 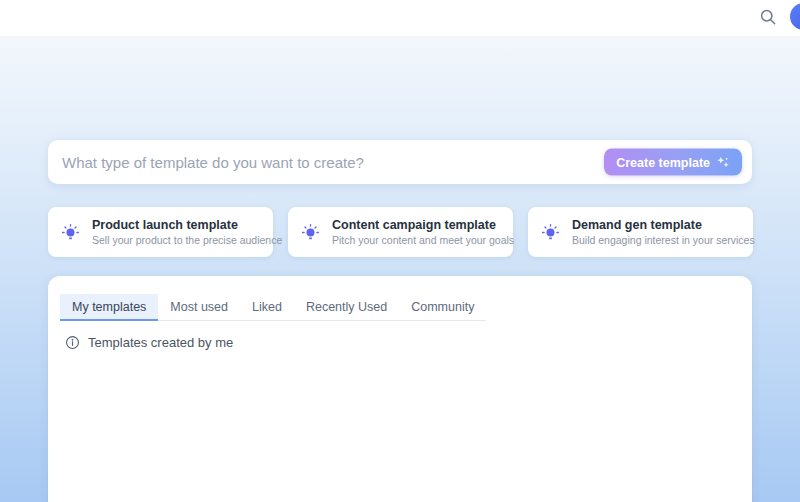 What do you see at coordinates (442, 308) in the screenshot?
I see `tab-community: Community` at bounding box center [442, 308].